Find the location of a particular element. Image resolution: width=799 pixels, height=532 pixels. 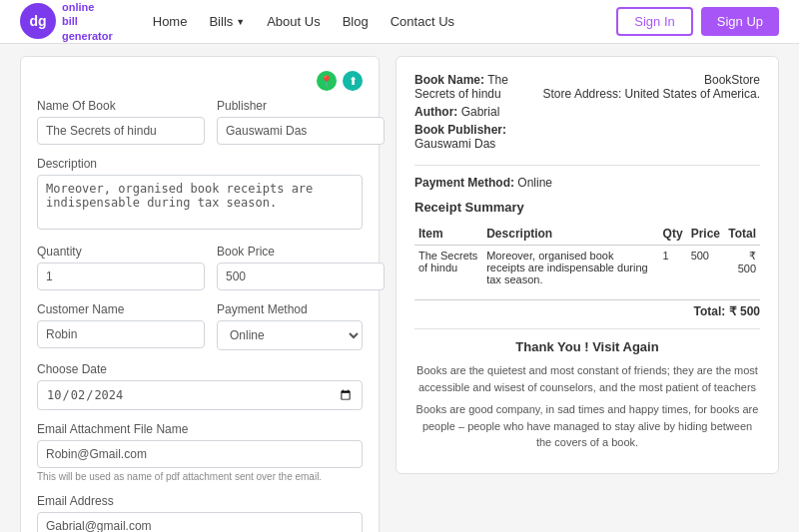

book-price-input is located at coordinates (301, 276).